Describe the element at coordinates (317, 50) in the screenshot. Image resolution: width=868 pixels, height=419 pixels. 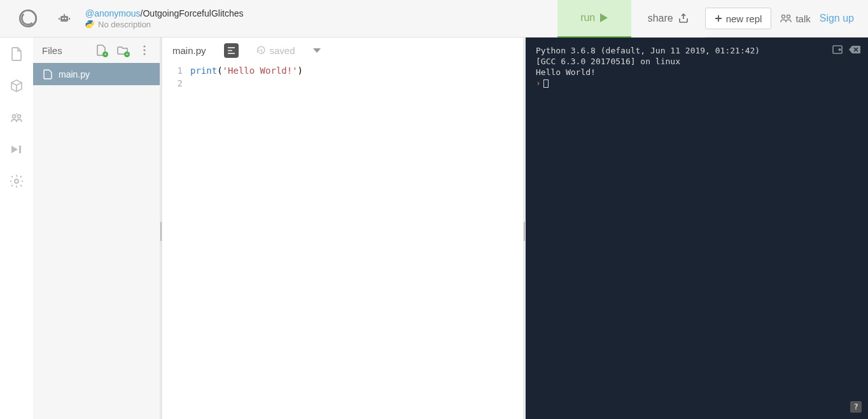
I see `editor-menu-caret` at that location.